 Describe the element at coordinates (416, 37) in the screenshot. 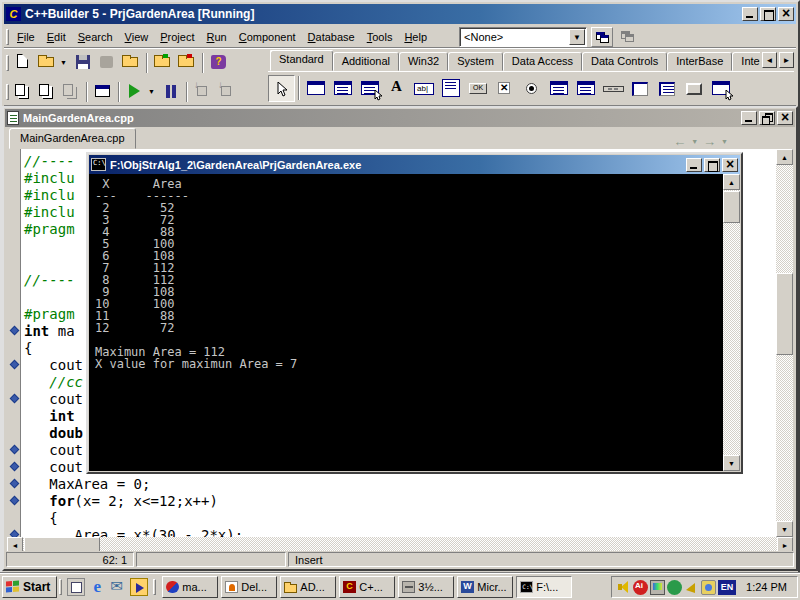

I see `menu-help: Help` at that location.